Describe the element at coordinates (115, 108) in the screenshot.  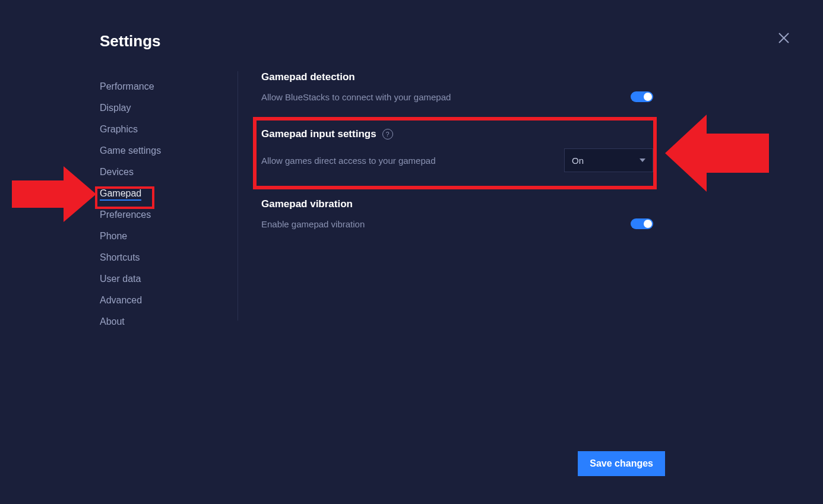
I see `sidebar-item-label: Display` at that location.